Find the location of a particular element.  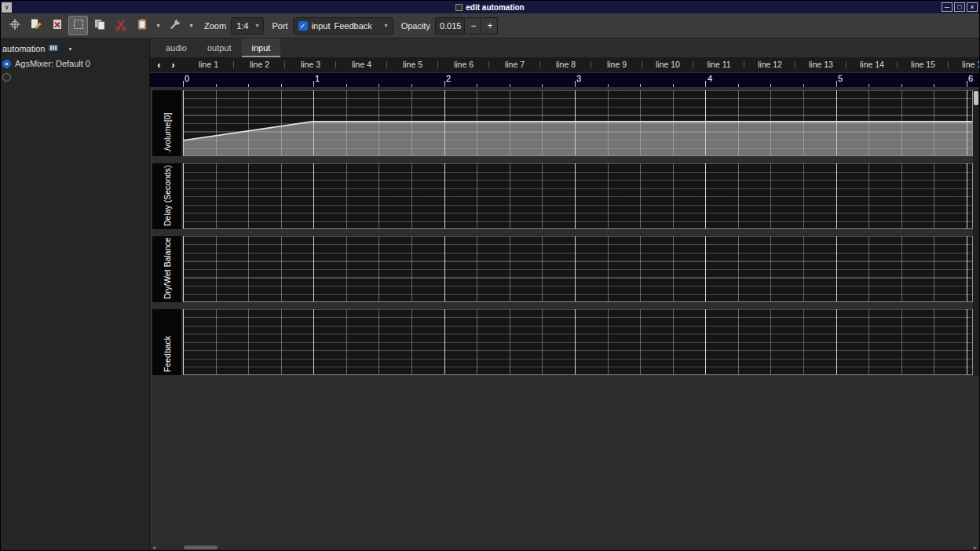

paste-tool-button is located at coordinates (141, 25).